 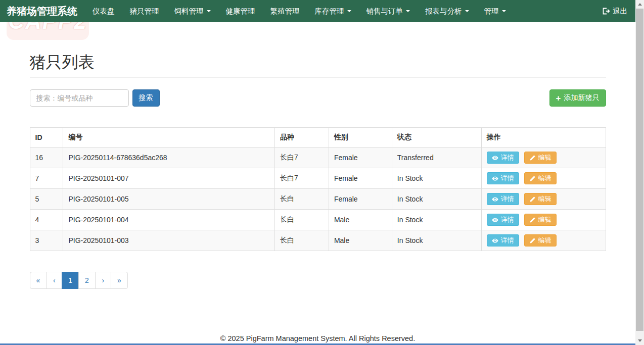 What do you see at coordinates (302, 158) in the screenshot?
I see `cell-breed: 长白7` at bounding box center [302, 158].